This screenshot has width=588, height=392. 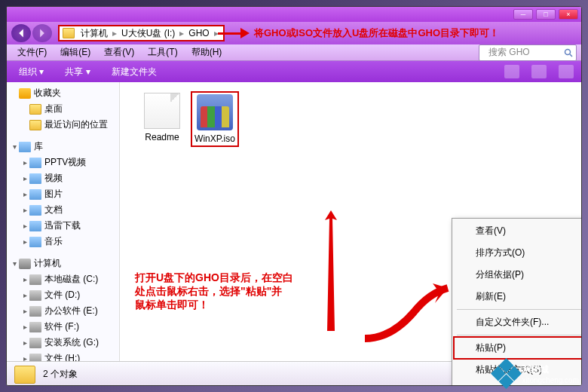 I want to click on tree-label: 文件 (H:), so click(x=62, y=357).